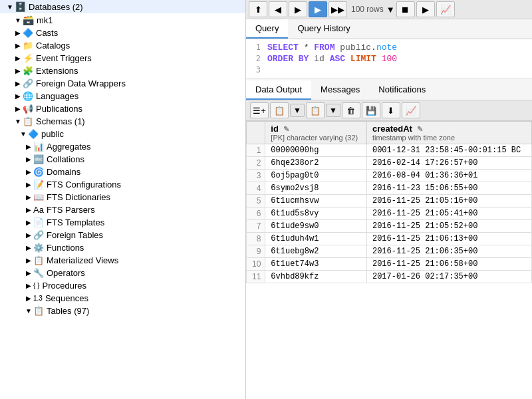 The image size is (532, 399). Describe the element at coordinates (402, 90) in the screenshot. I see `tab-notifications: Notifications` at that location.